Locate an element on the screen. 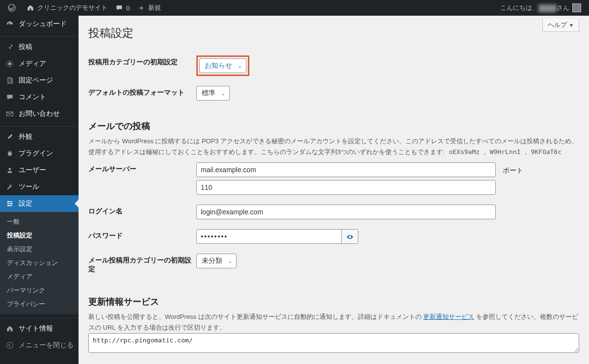 The image size is (589, 364). token-1: oEXs9aMz is located at coordinates (464, 152).